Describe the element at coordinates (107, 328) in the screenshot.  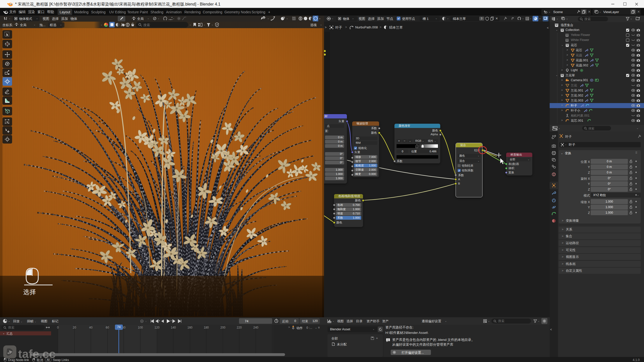
I see `svg-text: 60` at that location.